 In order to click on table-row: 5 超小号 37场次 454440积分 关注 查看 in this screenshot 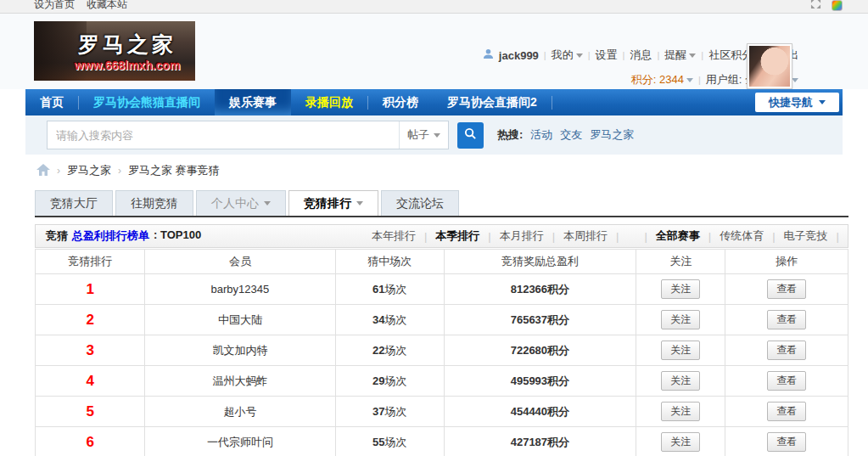, I will do `click(442, 412)`.